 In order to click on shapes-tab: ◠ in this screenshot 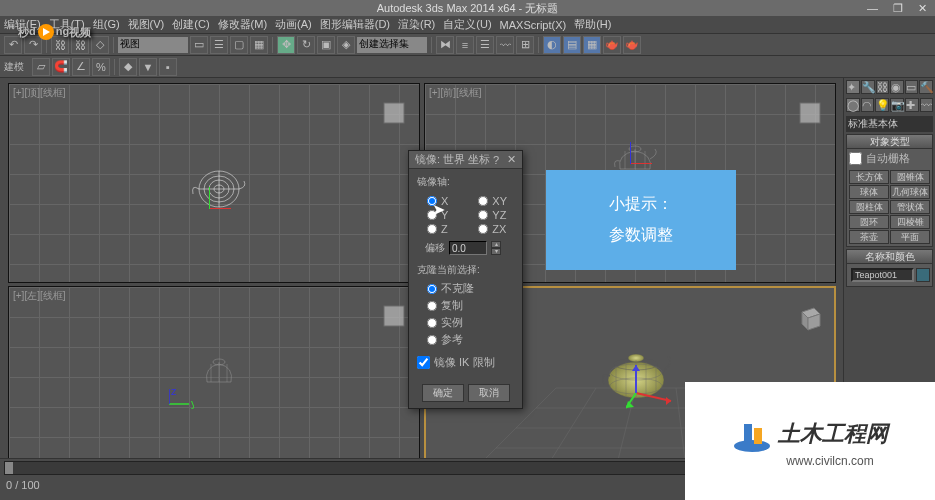, I will do `click(868, 105)`.